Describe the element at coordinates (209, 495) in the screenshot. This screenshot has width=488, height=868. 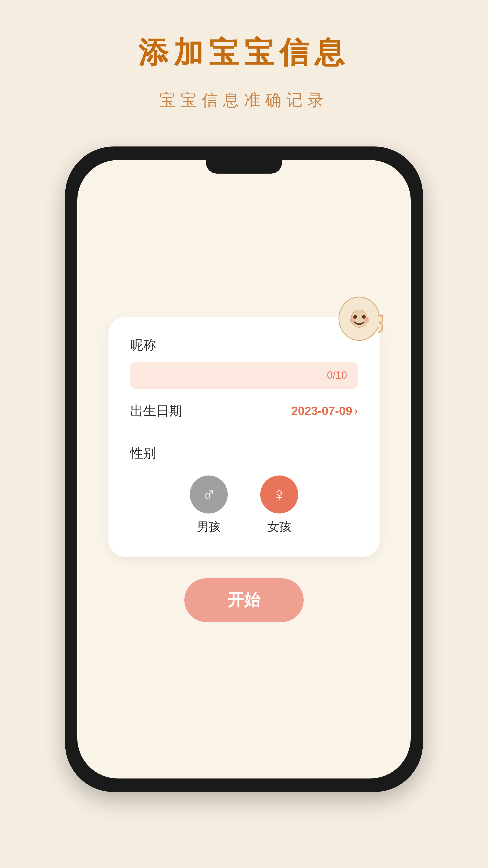
I see `gender-boy-symbol: ♂` at that location.